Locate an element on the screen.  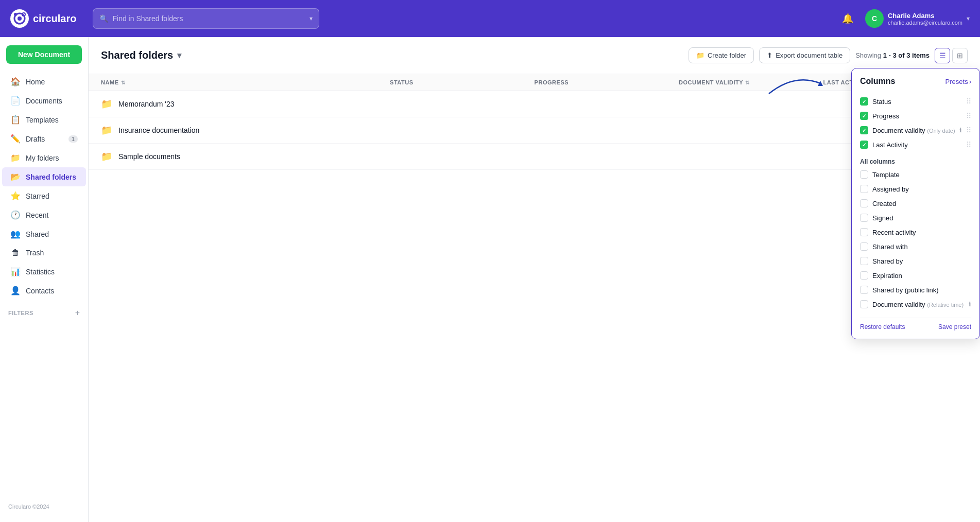
checkbox-created is located at coordinates (864, 203).